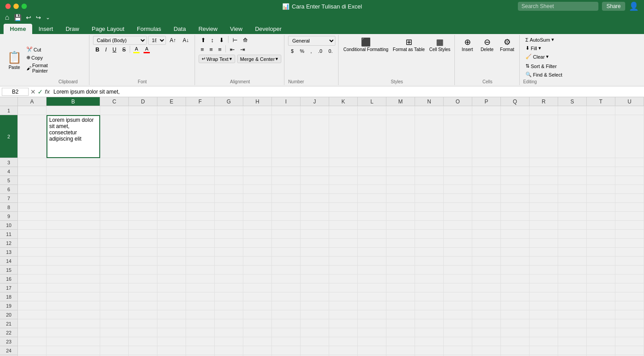 The image size is (644, 356). I want to click on cell-L3, so click(372, 163).